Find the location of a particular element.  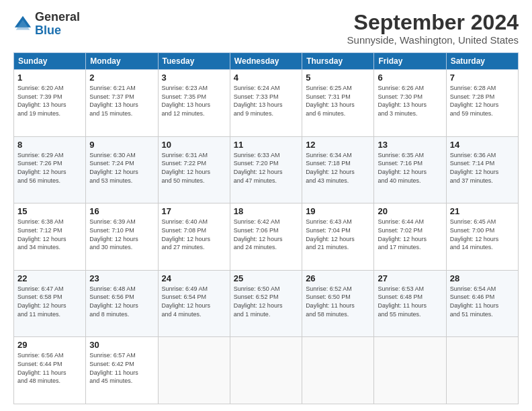

day-number: 15 is located at coordinates (50, 211).